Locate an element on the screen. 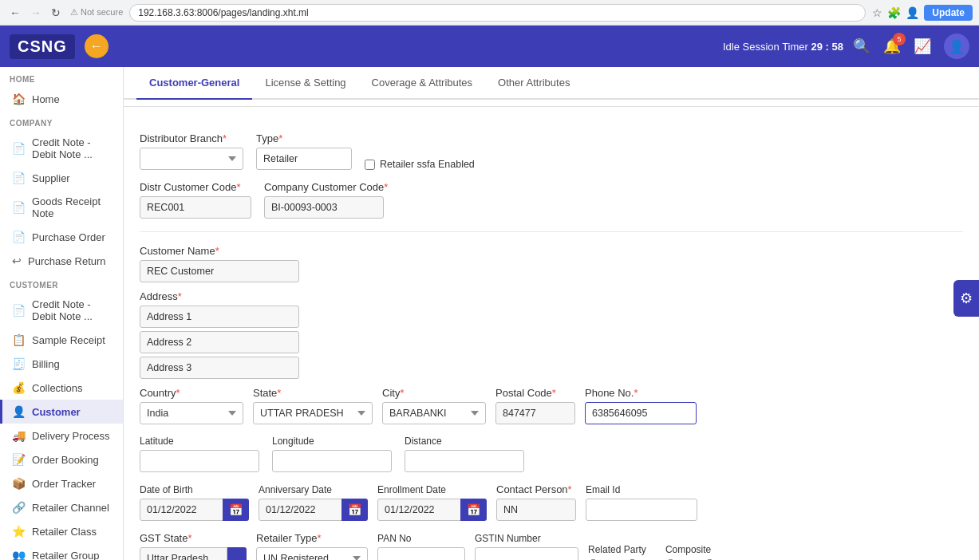 The width and height of the screenshot is (979, 560). sidebar-label-sample-receipt: Sample Receipt is located at coordinates (69, 340).